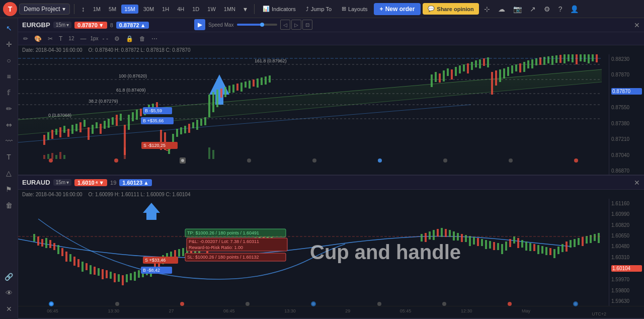  Describe the element at coordinates (183, 161) in the screenshot. I see `volume-special` at that location.